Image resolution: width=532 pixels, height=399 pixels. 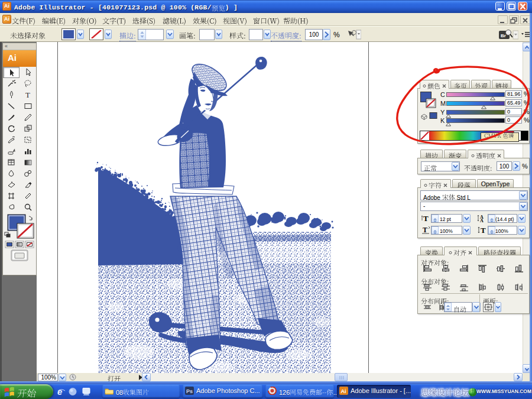 I want to click on svg-text: Ps, so click(x=189, y=391).